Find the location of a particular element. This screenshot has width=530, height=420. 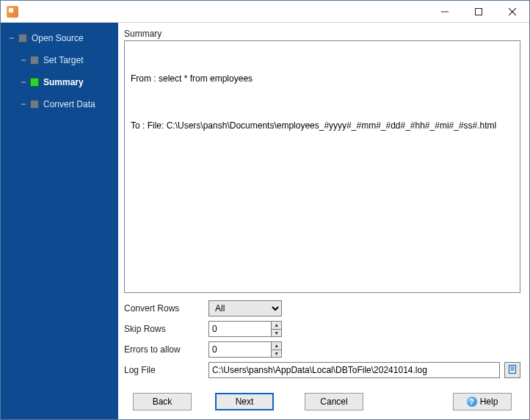

row-skip-rows: Skip Rows ▲ ▼ is located at coordinates (322, 329).